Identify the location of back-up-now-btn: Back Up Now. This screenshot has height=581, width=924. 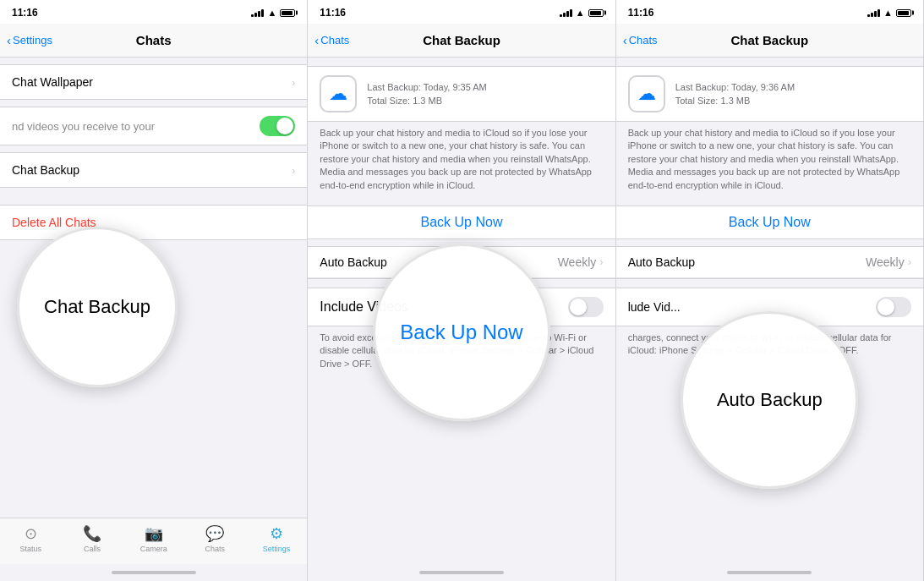
(462, 222).